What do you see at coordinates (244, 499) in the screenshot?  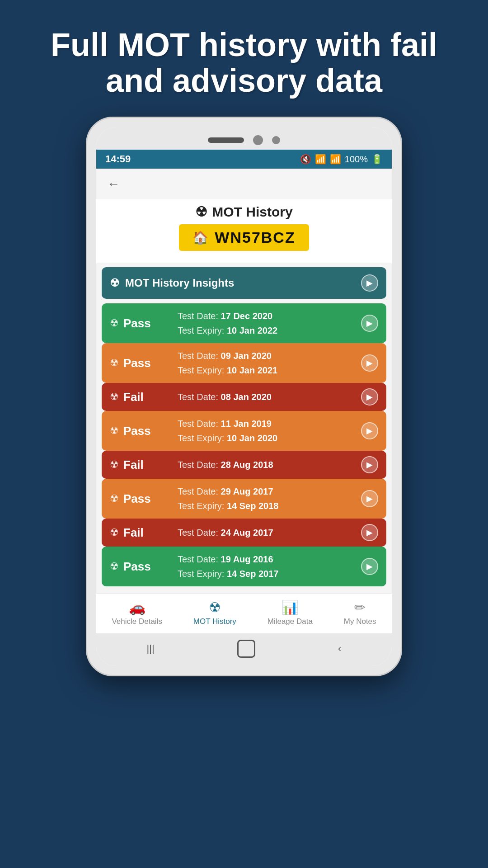 I see `mot-row: ☢ Pass Test Date: 29 Aug 2017Test Expiry…` at bounding box center [244, 499].